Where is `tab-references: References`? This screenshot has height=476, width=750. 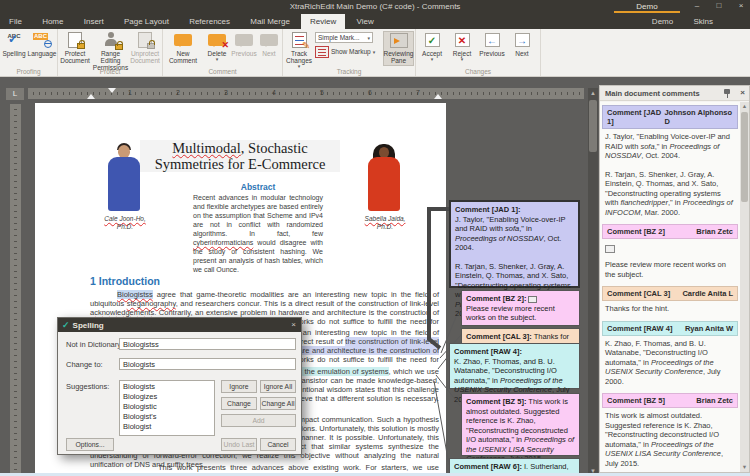 tab-references: References is located at coordinates (210, 22).